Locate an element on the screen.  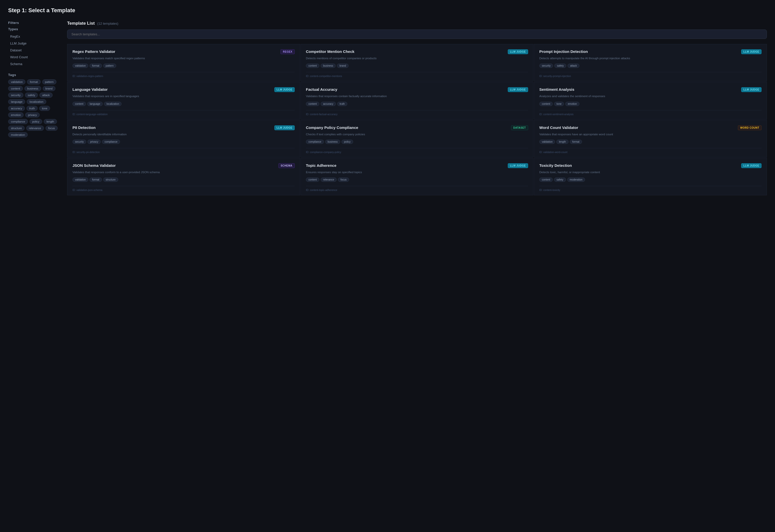
template-card: Toxicity Detection LLM JUDGE Detects tox… is located at coordinates (650, 177).